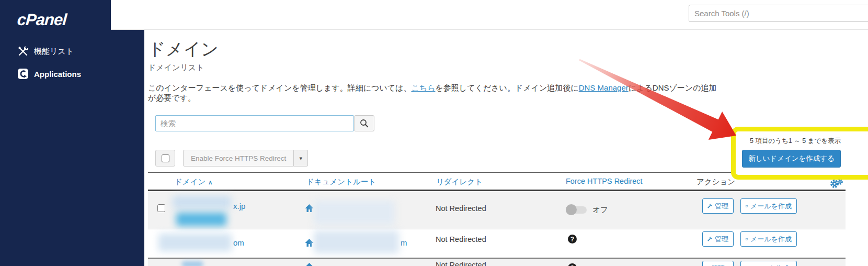  I want to click on column-header-document-root: ドキュメントルート, so click(341, 182).